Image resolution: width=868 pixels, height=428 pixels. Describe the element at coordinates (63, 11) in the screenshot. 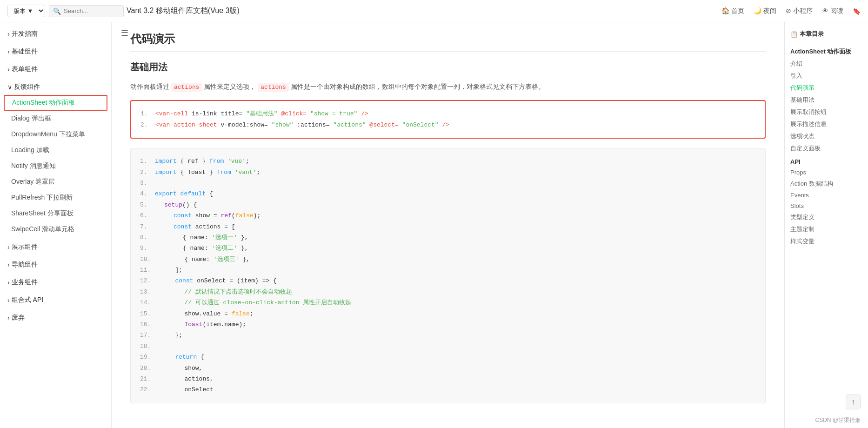

I see `header-left: 版本 ▼ 🔍` at that location.